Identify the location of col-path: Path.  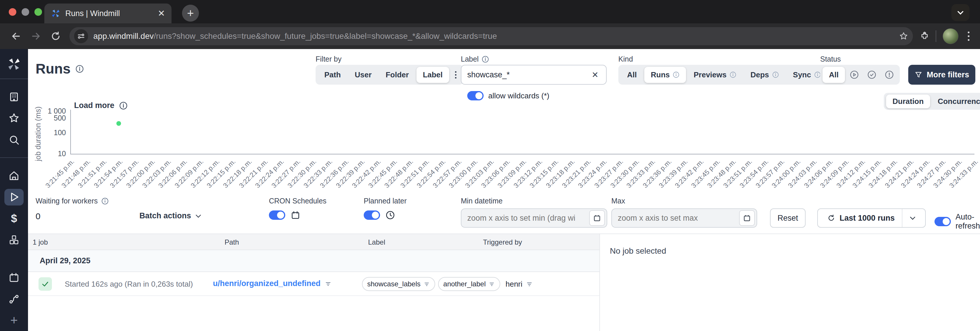
(232, 242).